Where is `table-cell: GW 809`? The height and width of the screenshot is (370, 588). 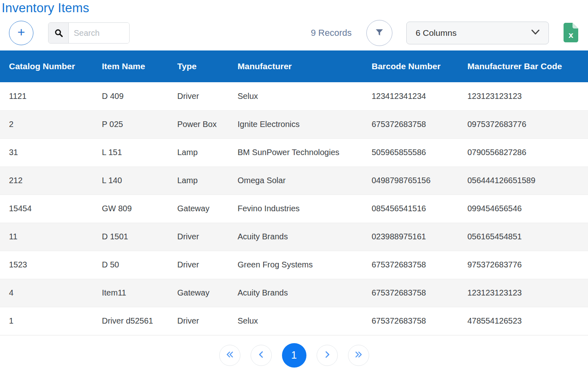
table-cell: GW 809 is located at coordinates (130, 208).